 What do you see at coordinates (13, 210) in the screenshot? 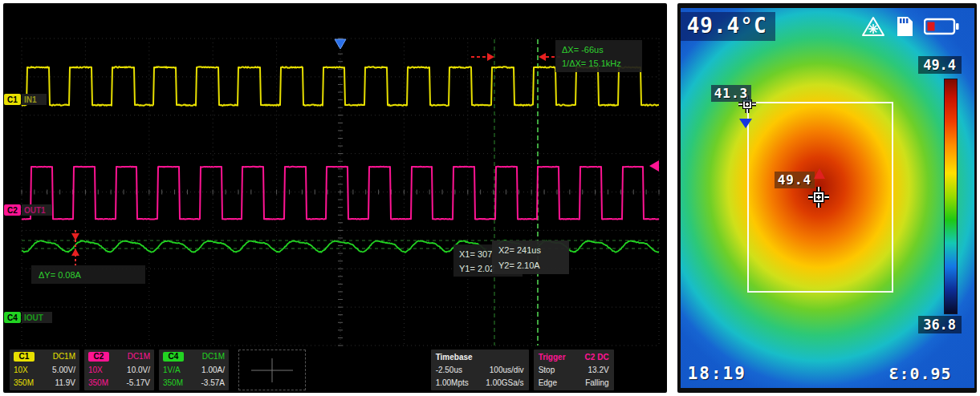
I see `svg-text: C2` at bounding box center [13, 210].